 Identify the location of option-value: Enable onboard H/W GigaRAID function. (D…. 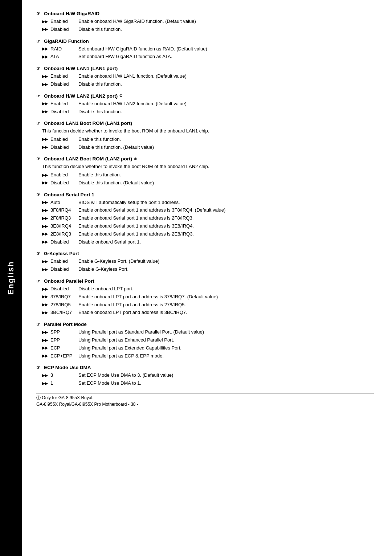
(226, 22).